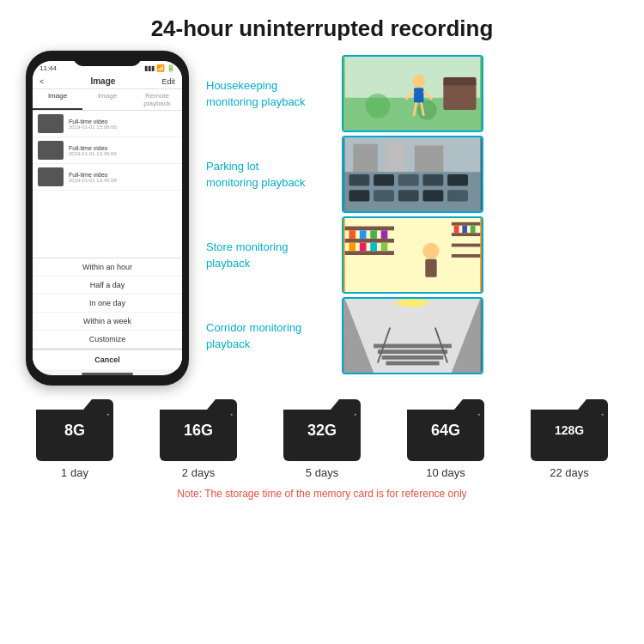 The image size is (644, 644). What do you see at coordinates (107, 313) in the screenshot?
I see `phone-dropdown: Within an hour Half a day In one day Wit…` at bounding box center [107, 313].